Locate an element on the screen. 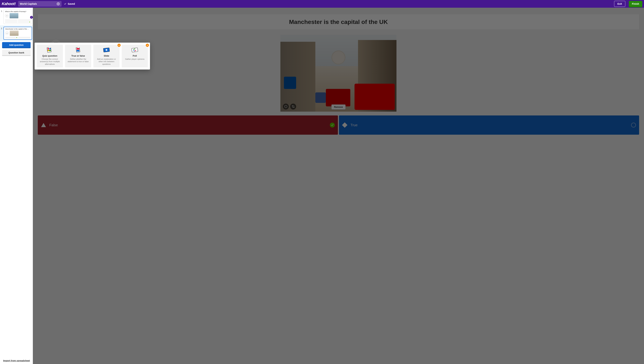 The height and width of the screenshot is (364, 644). poll-icon is located at coordinates (135, 50).